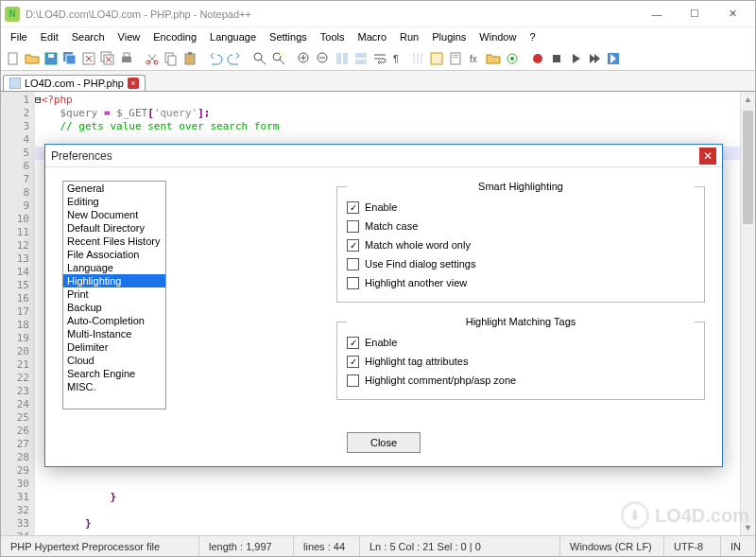 This screenshot has height=557, width=756. What do you see at coordinates (16, 392) in the screenshot?
I see `line-number: 23` at bounding box center [16, 392].